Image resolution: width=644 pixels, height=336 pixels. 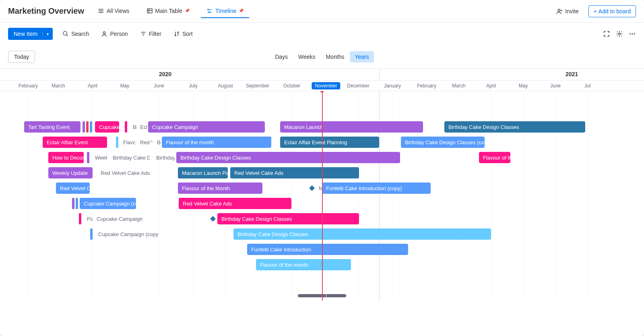 I want to click on scale-days: Days, so click(x=281, y=57).